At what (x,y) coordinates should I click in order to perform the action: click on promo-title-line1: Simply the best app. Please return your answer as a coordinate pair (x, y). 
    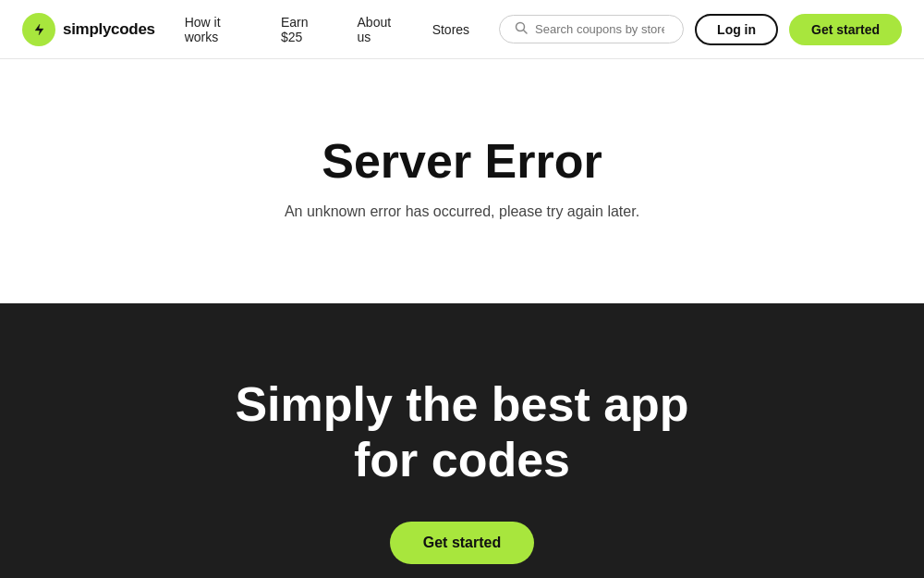
    Looking at the image, I should click on (462, 404).